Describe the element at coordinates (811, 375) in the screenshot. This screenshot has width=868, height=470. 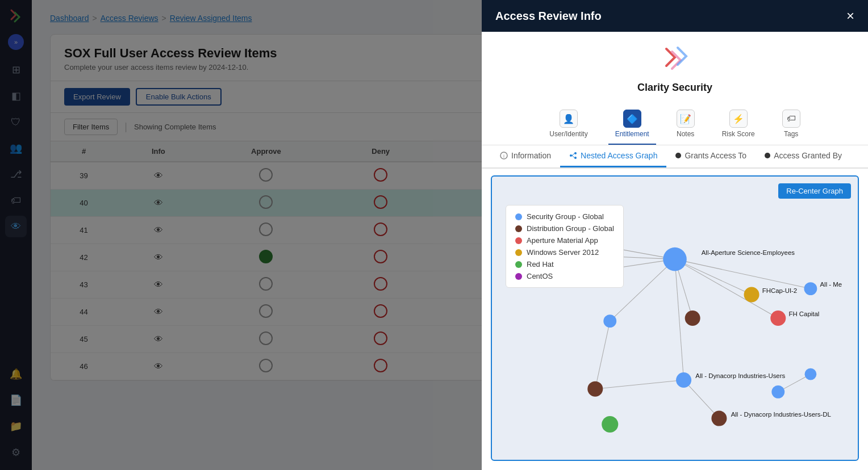
I see `node-right-bottom2` at that location.